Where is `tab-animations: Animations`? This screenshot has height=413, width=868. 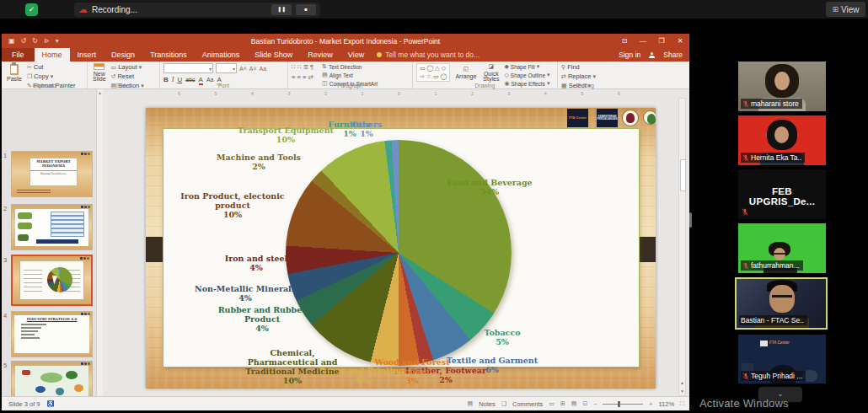 tab-animations: Animations is located at coordinates (221, 55).